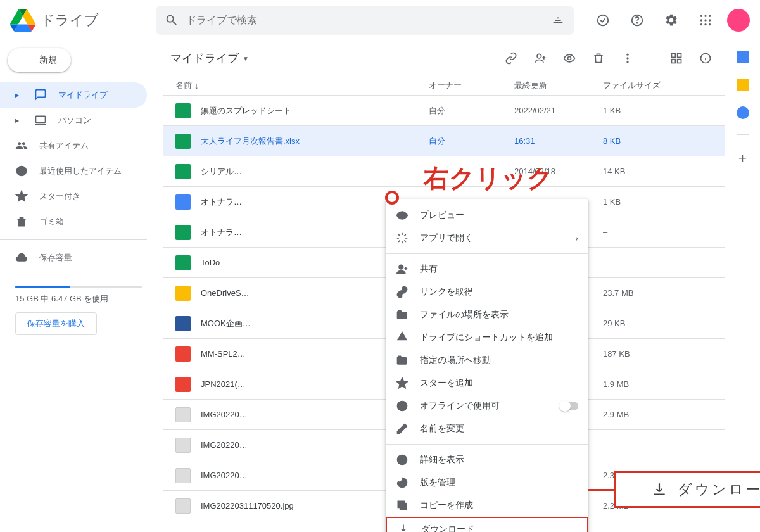  I want to click on col-owner: オーナー, so click(471, 86).